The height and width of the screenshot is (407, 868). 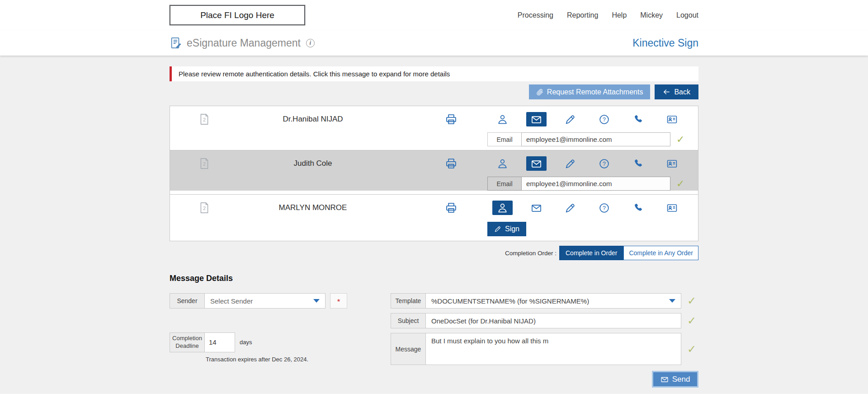 I want to click on signer-row-2: 2 Judith Cole Email, so click(x=434, y=170).